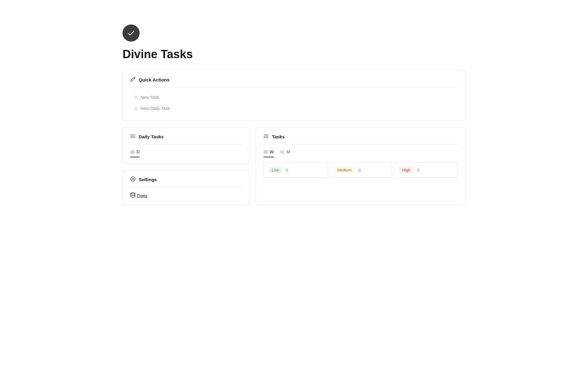 The width and height of the screenshot is (588, 367). What do you see at coordinates (345, 170) in the screenshot?
I see `medium-badge: Medium` at bounding box center [345, 170].